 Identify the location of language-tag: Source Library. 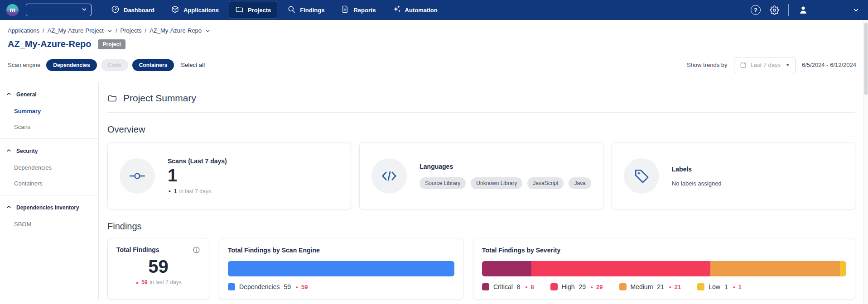
(443, 183).